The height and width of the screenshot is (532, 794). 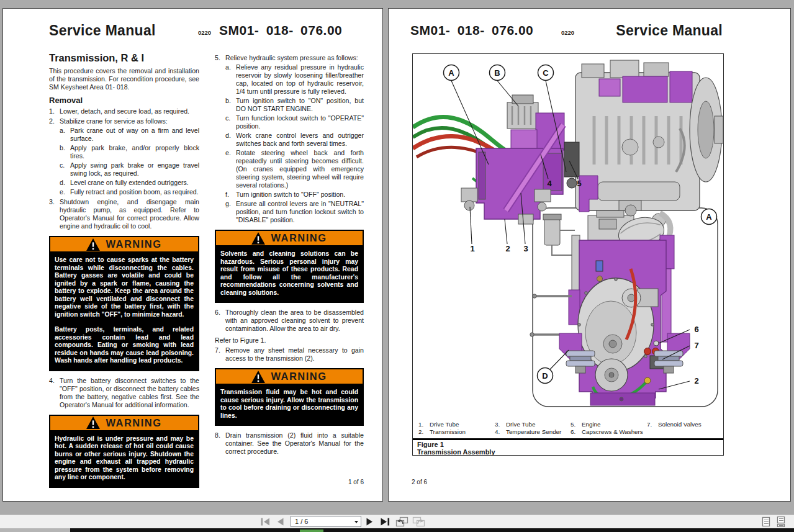 What do you see at coordinates (281, 521) in the screenshot?
I see `previous-page-icon` at bounding box center [281, 521].